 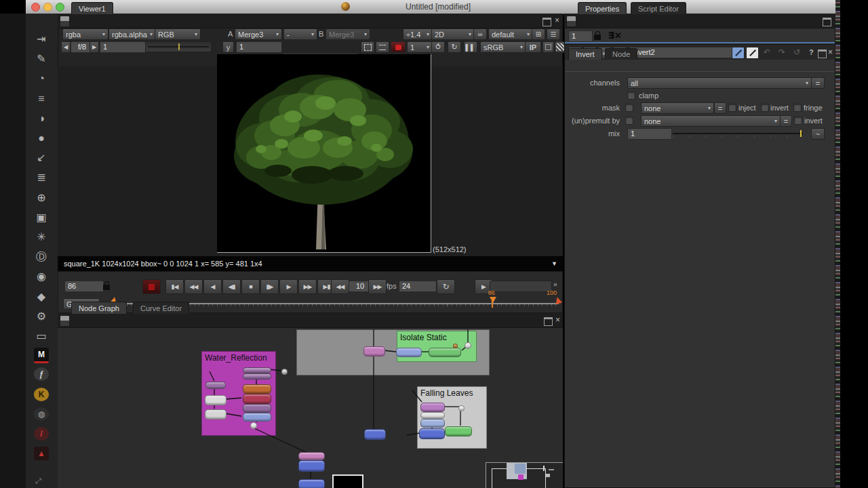 I want to click on current-frame-input: 86, so click(x=84, y=286).